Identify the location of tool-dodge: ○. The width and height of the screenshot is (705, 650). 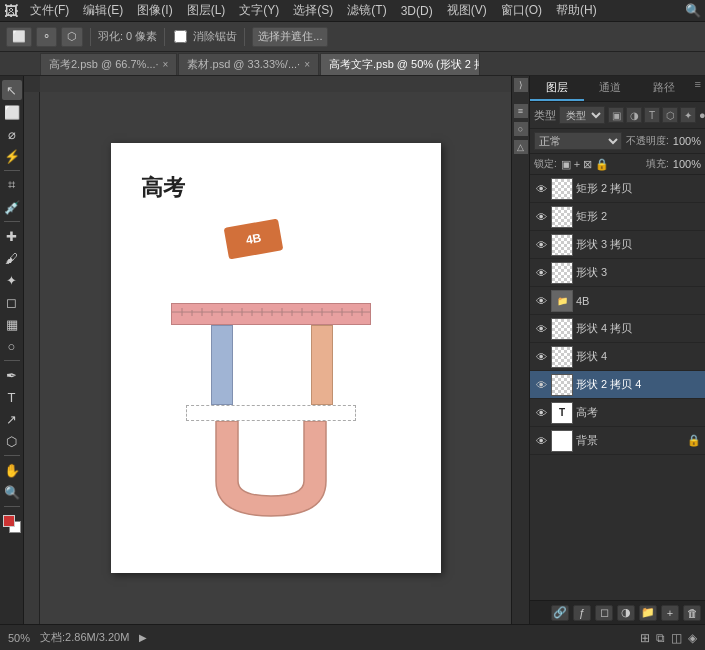
(12, 346).